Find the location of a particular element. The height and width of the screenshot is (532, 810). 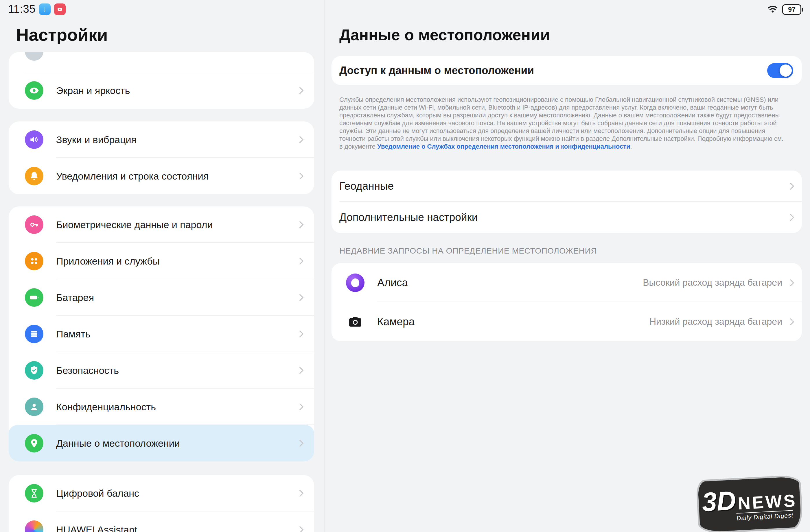

camera-icon is located at coordinates (355, 322).